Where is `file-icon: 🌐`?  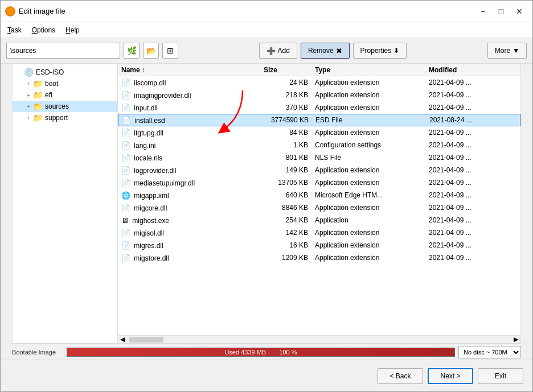 file-icon: 🌐 is located at coordinates (126, 196).